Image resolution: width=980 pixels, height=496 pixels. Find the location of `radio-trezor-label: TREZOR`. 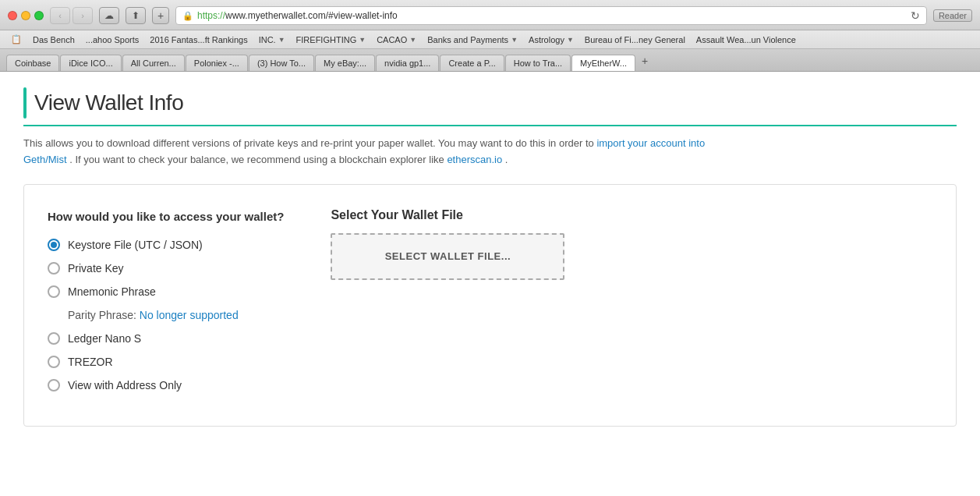

radio-trezor-label: TREZOR is located at coordinates (90, 362).